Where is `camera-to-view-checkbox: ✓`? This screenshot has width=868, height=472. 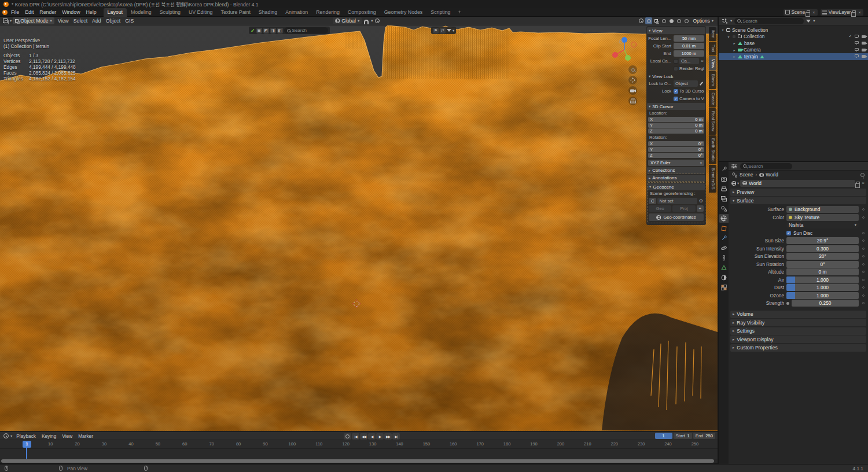 camera-to-view-checkbox: ✓ is located at coordinates (676, 99).